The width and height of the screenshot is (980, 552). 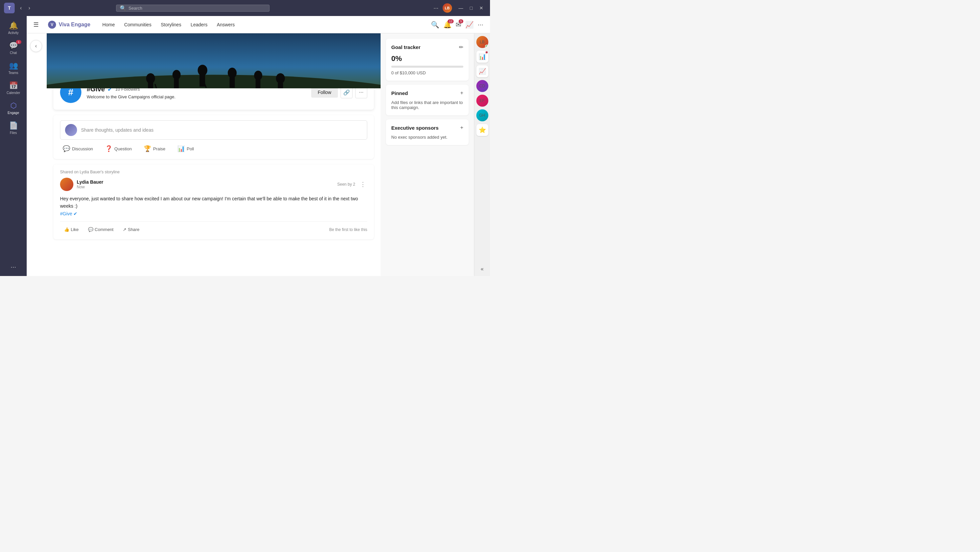 I want to click on window-controls: — □ ✕, so click(x=471, y=8).